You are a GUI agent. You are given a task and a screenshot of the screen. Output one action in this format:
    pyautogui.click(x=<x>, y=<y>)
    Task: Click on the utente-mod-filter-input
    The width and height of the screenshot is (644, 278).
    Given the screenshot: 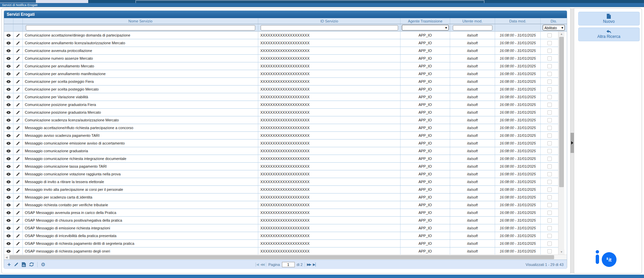 What is the action you would take?
    pyautogui.click(x=473, y=28)
    